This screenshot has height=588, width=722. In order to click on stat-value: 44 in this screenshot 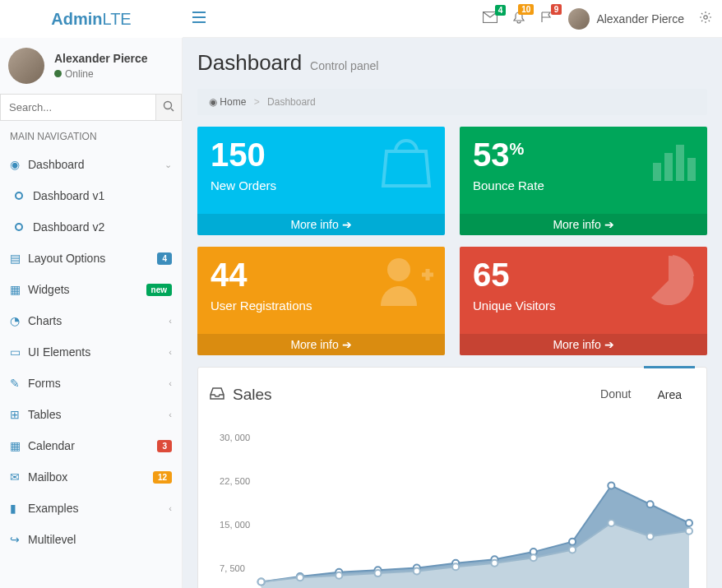, I will do `click(229, 275)`.